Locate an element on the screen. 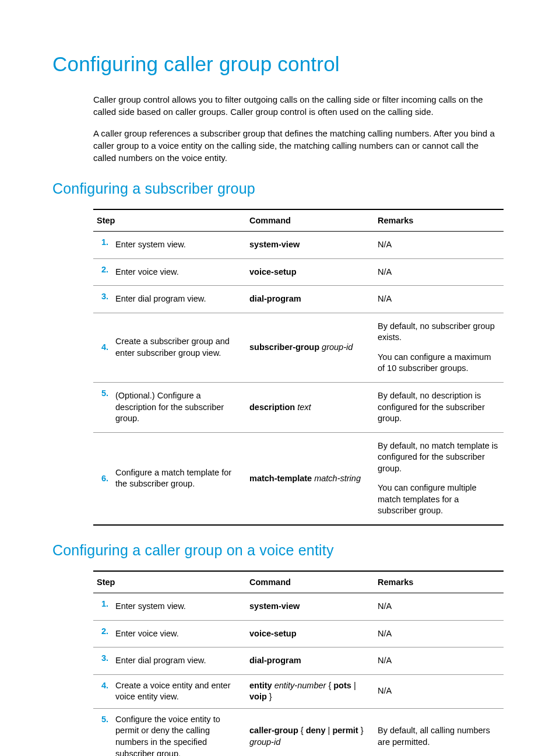 The width and height of the screenshot is (556, 756). remarks-cell: By default, no subscriber group exists.Y… is located at coordinates (439, 348).